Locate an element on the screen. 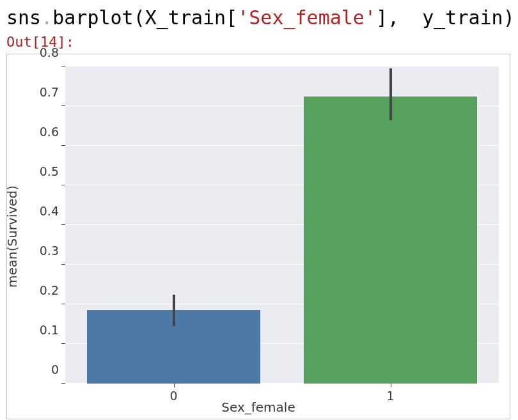 The width and height of the screenshot is (518, 420). code-token-method: barplot is located at coordinates (93, 18).